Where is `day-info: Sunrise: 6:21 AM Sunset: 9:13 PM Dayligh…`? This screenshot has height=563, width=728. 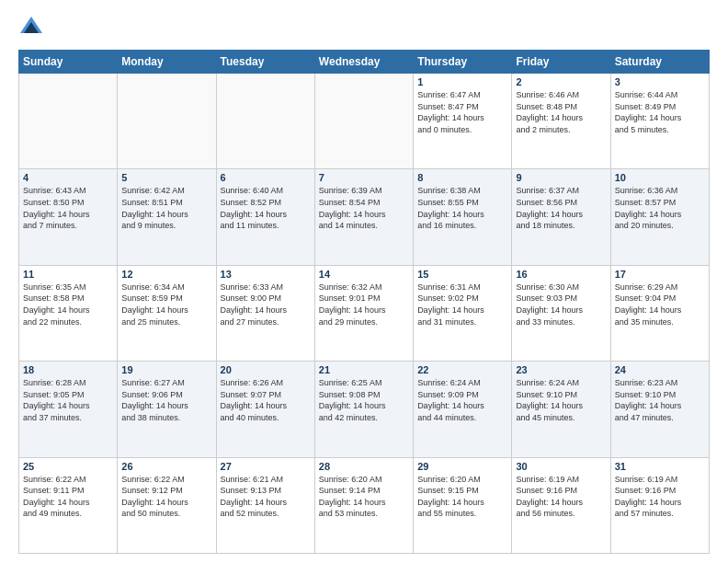 day-info: Sunrise: 6:21 AM Sunset: 9:13 PM Dayligh… is located at coordinates (266, 497).